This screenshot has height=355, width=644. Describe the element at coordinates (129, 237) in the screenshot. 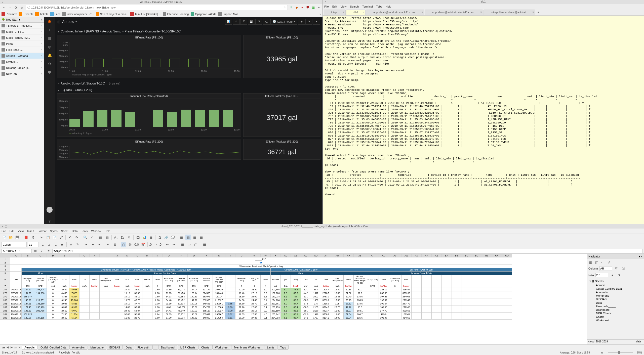

I see `filter-button: ▽` at that location.